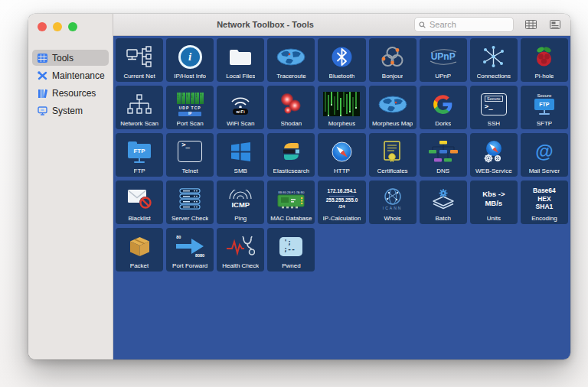  Describe the element at coordinates (393, 151) in the screenshot. I see `certificate-icon` at that location.